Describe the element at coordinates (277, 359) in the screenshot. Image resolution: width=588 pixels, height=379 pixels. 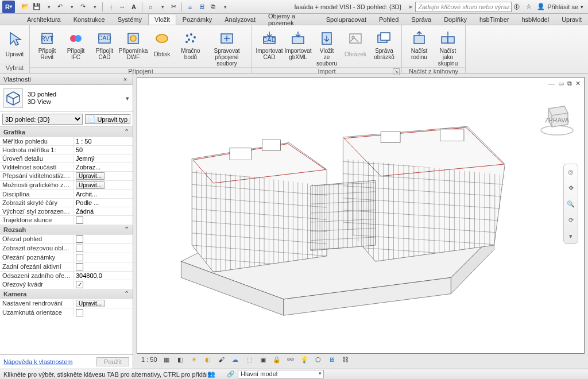
I see `lock-3d-icon: 🔒` at that location.